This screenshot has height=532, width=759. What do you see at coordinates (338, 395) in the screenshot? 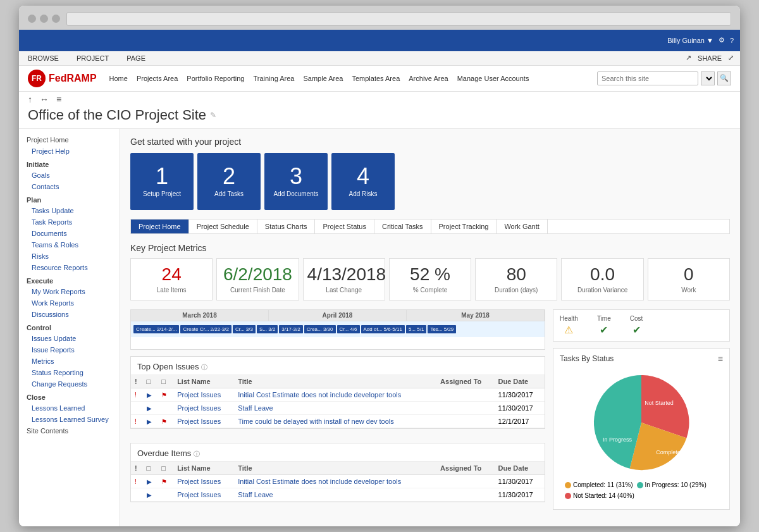
I see `open-issue-row-1: ! ▶ ⚑ Project Issues Initial Cost Estima…` at bounding box center [338, 395].